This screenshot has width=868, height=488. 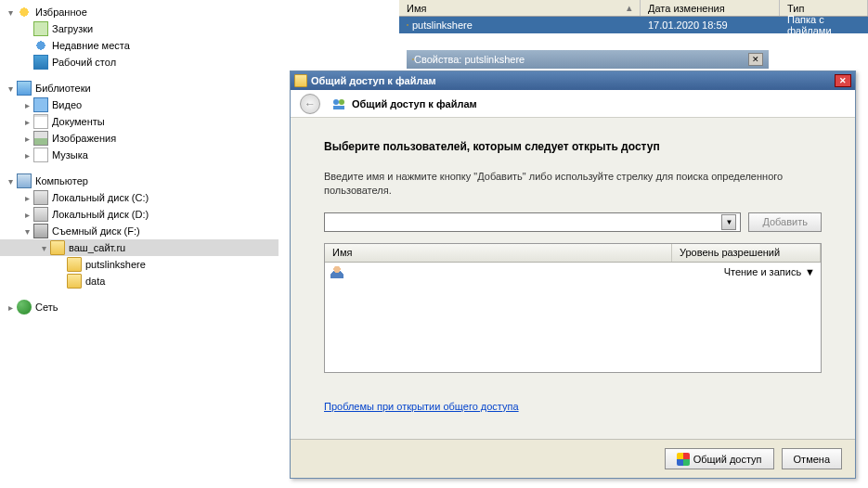 What do you see at coordinates (84, 138) in the screenshot?
I see `label: Изображения` at bounding box center [84, 138].